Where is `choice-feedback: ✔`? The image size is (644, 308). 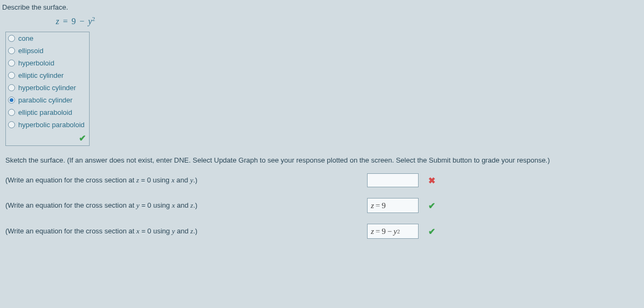 choice-feedback: ✔ is located at coordinates (47, 138).